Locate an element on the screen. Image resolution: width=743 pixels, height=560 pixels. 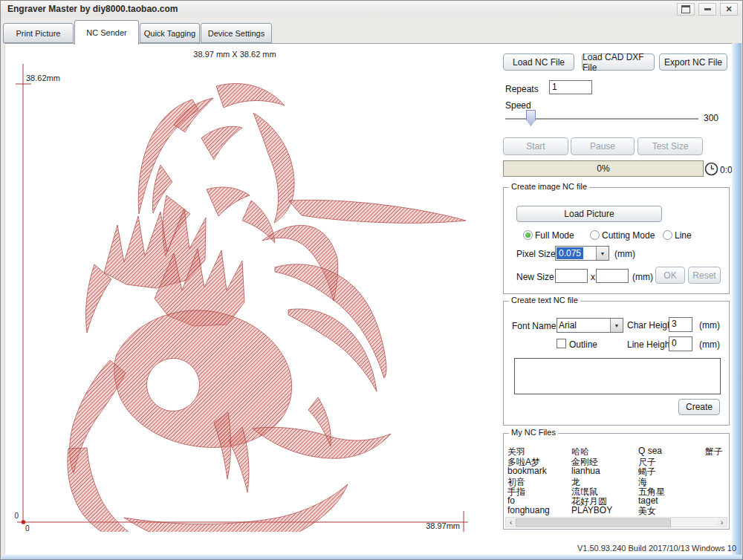
radio-full-mode-label: Full Mode is located at coordinates (554, 235).